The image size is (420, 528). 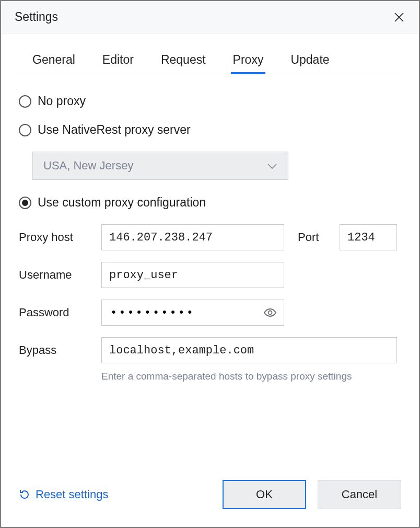 What do you see at coordinates (55, 350) in the screenshot?
I see `label-bypass: Bypass` at bounding box center [55, 350].